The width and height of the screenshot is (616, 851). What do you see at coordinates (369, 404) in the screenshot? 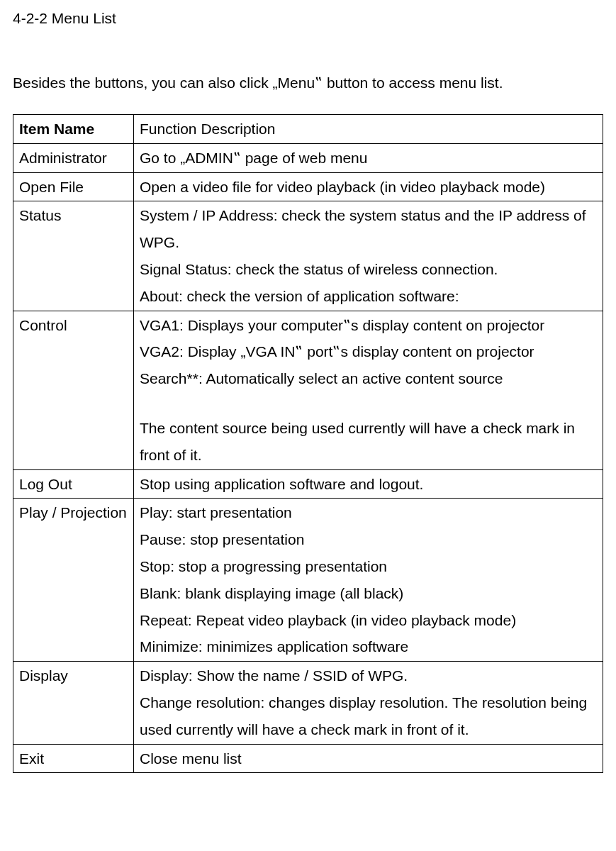
I see `blank-line` at bounding box center [369, 404].